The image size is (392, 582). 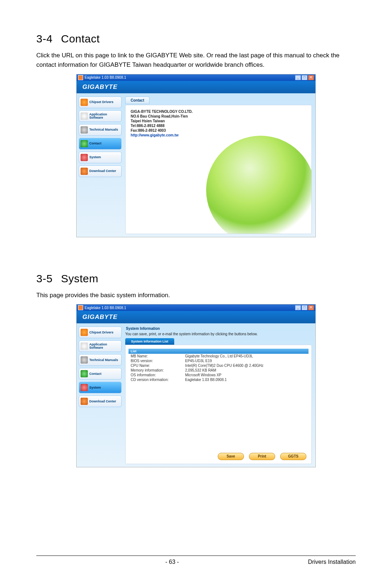 What do you see at coordinates (81, 38) in the screenshot?
I see `section-title: Contact` at bounding box center [81, 38].